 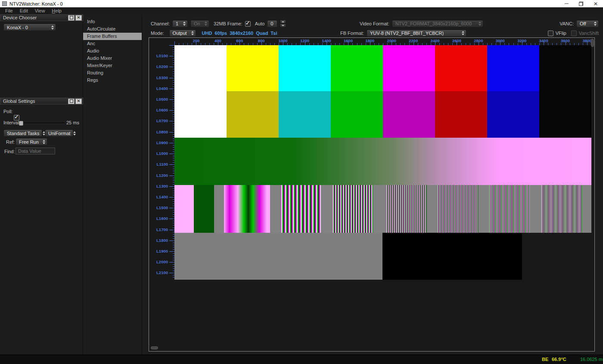 I want to click on nav-item-info: Info, so click(x=112, y=22).